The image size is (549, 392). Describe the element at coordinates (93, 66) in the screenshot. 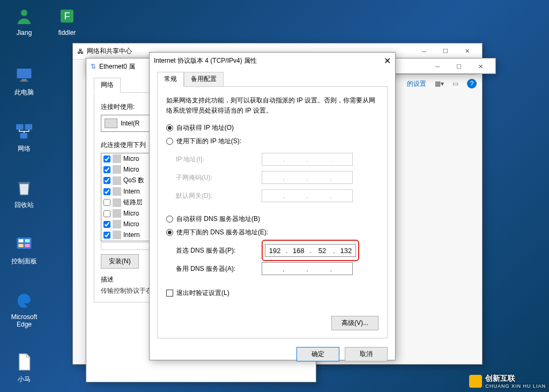

I see `app-icon: ⇅` at that location.